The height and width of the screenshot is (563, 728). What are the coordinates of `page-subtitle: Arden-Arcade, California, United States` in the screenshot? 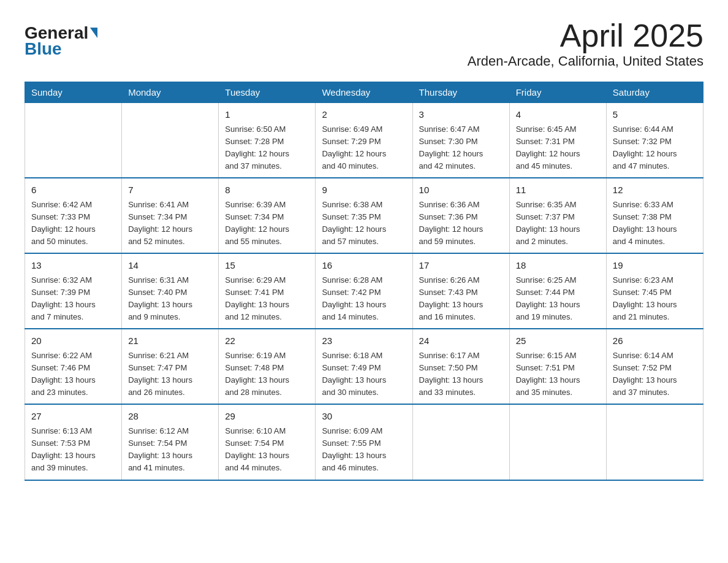 It's located at (586, 61).